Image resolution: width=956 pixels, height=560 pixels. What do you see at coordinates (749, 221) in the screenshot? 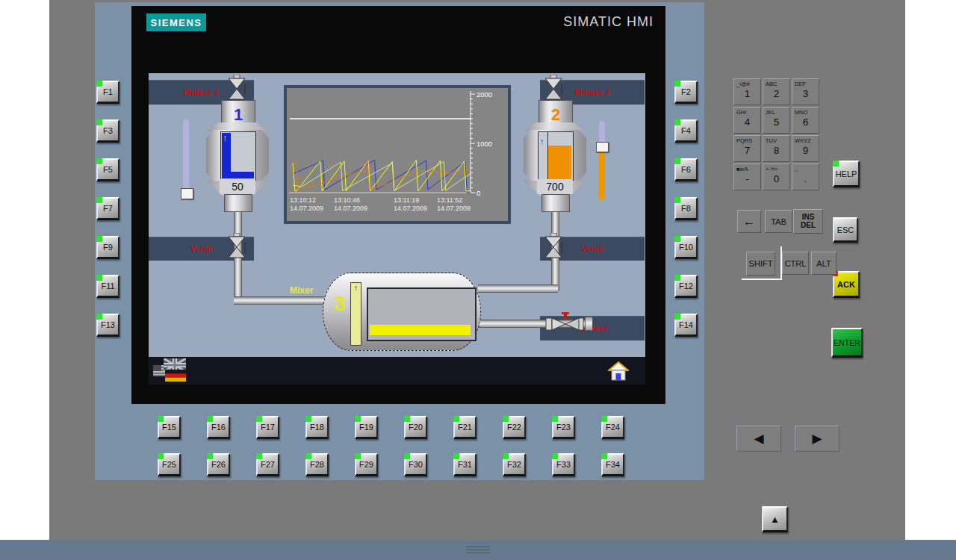
I see `backspace-key: ←` at bounding box center [749, 221].